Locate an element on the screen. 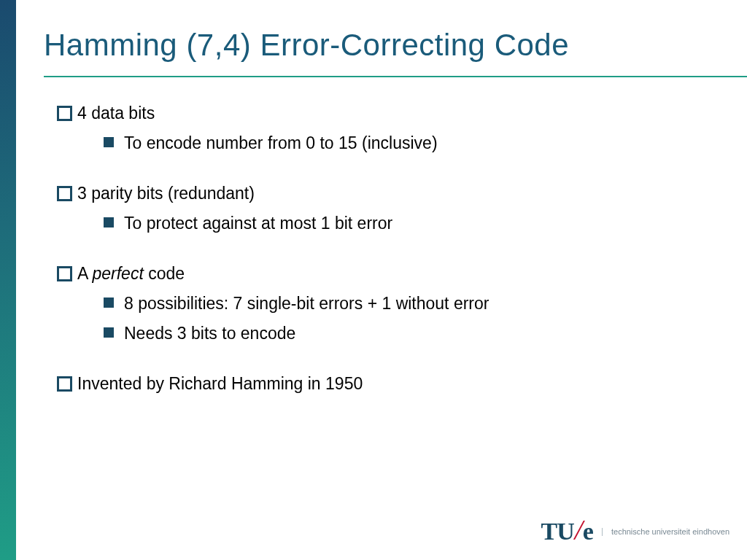 The width and height of the screenshot is (747, 560). footer-logo: TU/e technische universiteit eindhoven is located at coordinates (636, 532).